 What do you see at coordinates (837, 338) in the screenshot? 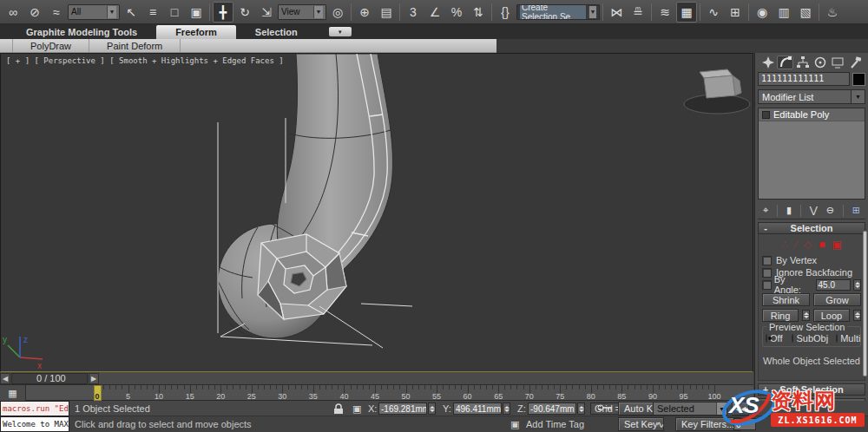
I see `preview-multi-radio` at bounding box center [837, 338].